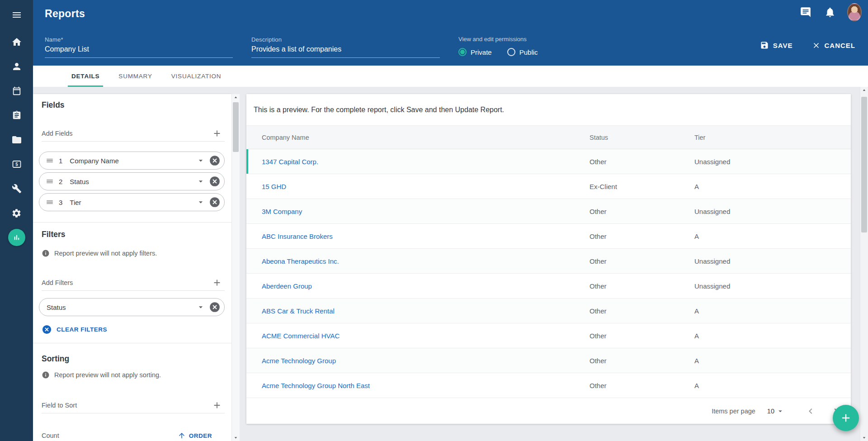 This screenshot has width=868, height=441. Describe the element at coordinates (426, 261) in the screenshot. I see `company-link: Abeona Therapeutics Inc.` at that location.